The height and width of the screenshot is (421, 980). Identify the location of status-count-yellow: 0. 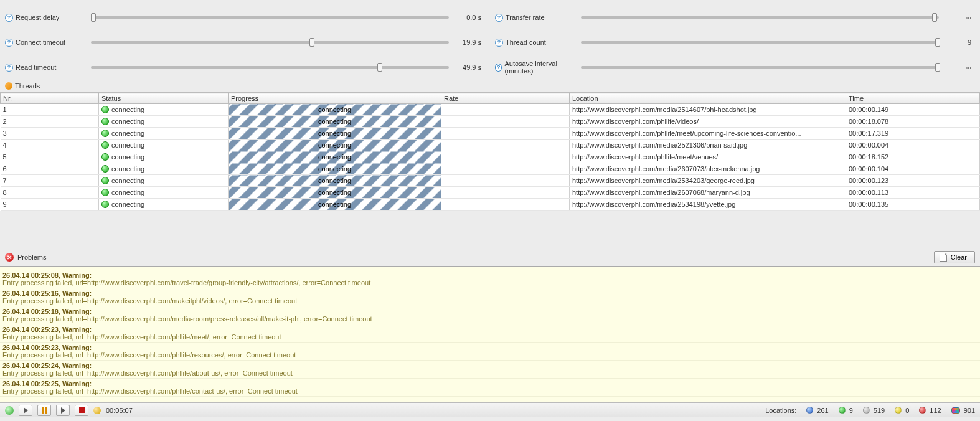
(902, 410).